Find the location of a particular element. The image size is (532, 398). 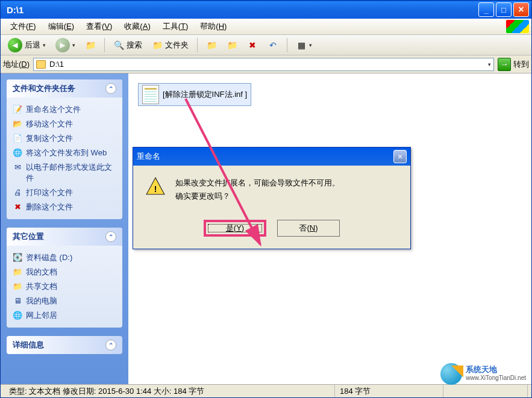

search-button: 🔍 搜索 is located at coordinates (128, 45).